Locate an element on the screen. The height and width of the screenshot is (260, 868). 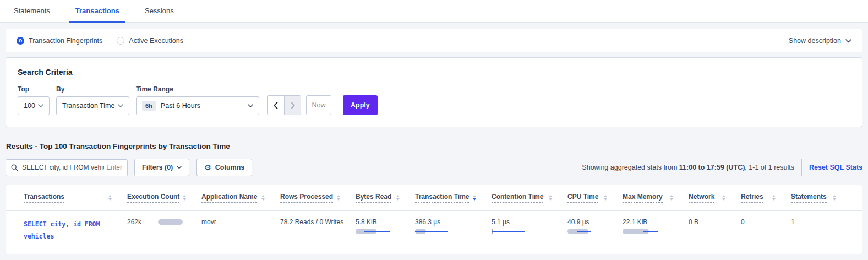
search-icon is located at coordinates (14, 167).